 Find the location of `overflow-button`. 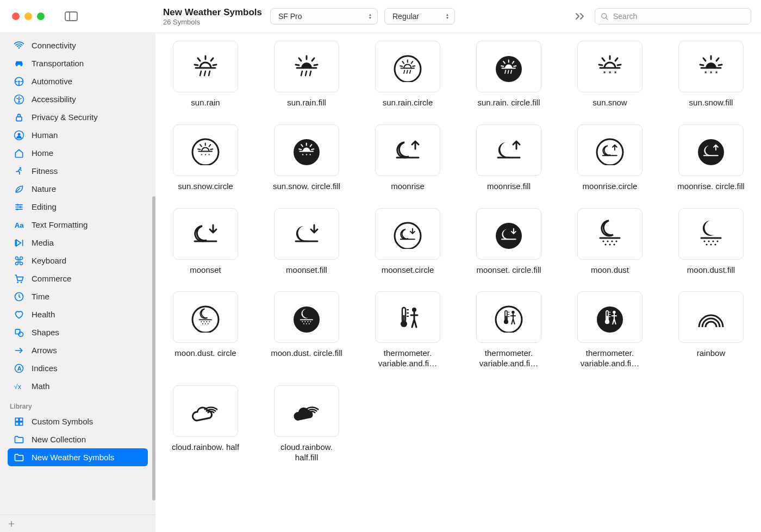

overflow-button is located at coordinates (581, 16).